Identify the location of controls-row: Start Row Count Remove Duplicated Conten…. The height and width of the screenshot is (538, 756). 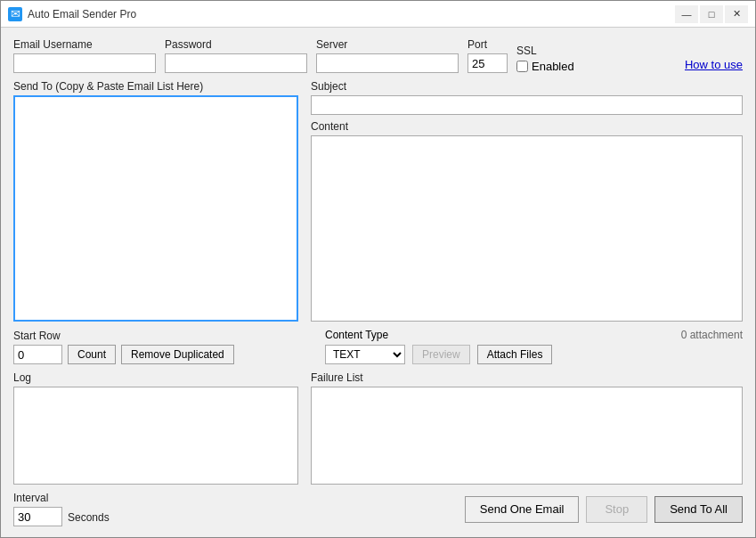
(378, 346).